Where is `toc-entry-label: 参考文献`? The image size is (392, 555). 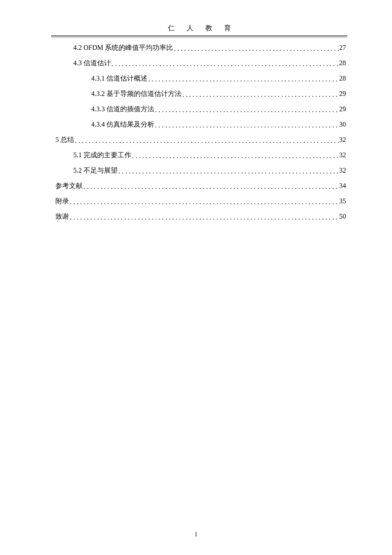 toc-entry-label: 参考文献 is located at coordinates (69, 186).